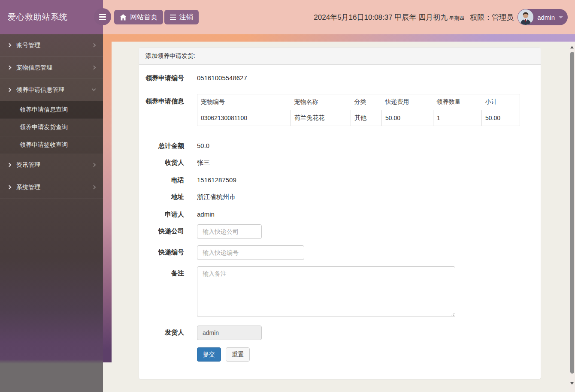  I want to click on sidebar-item-system-management: 系统管理, so click(51, 187).